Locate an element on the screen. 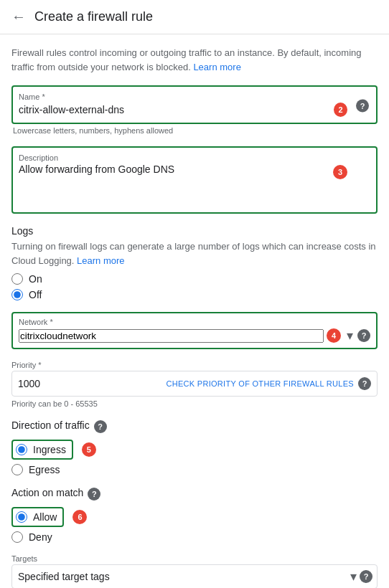 This screenshot has height=588, width=389. logs-on-option: On is located at coordinates (194, 279).